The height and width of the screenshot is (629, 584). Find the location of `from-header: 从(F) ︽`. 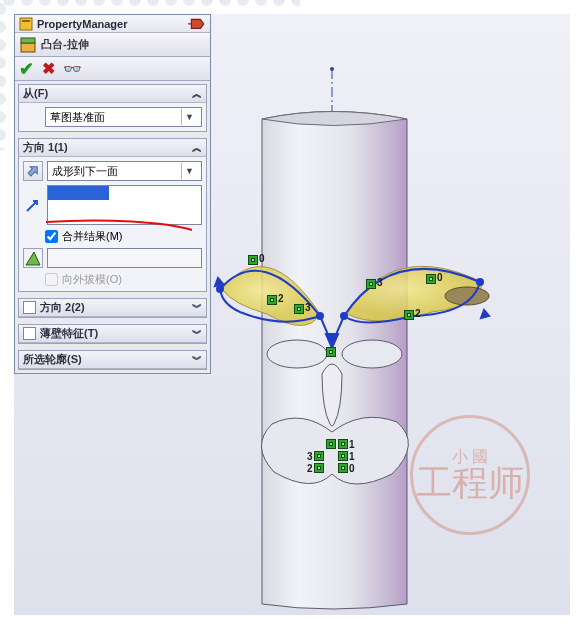

from-header: 从(F) ︽ is located at coordinates (112, 94).